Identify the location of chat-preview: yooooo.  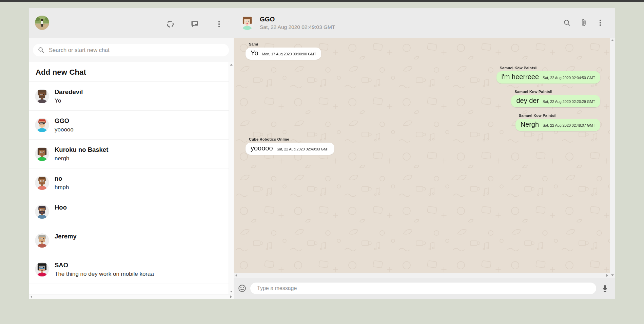
(64, 130).